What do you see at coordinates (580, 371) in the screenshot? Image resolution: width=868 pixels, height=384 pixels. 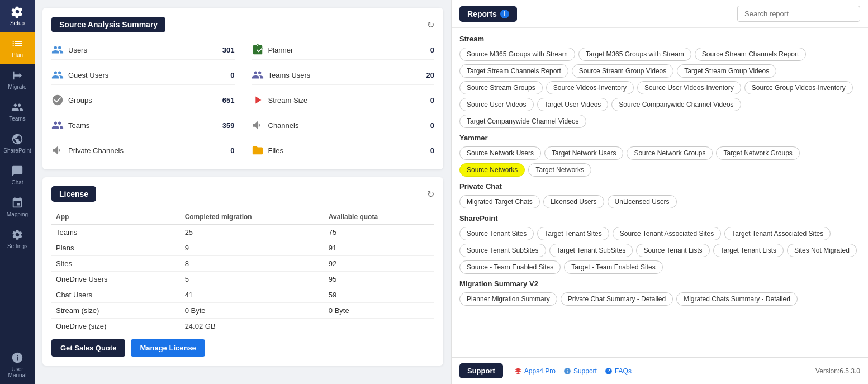 I see `support-link: Support` at bounding box center [580, 371].